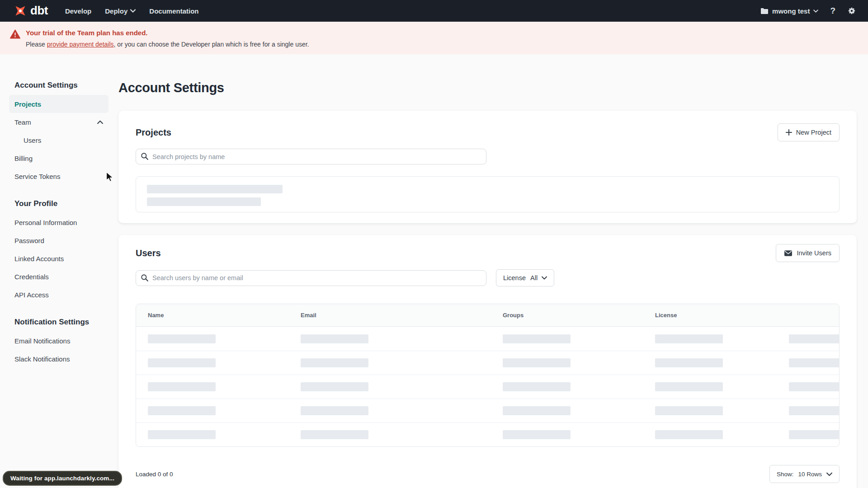 This screenshot has width=868, height=488. What do you see at coordinates (155, 474) in the screenshot?
I see `loaded-count-text: Loaded 0 of 0` at bounding box center [155, 474].